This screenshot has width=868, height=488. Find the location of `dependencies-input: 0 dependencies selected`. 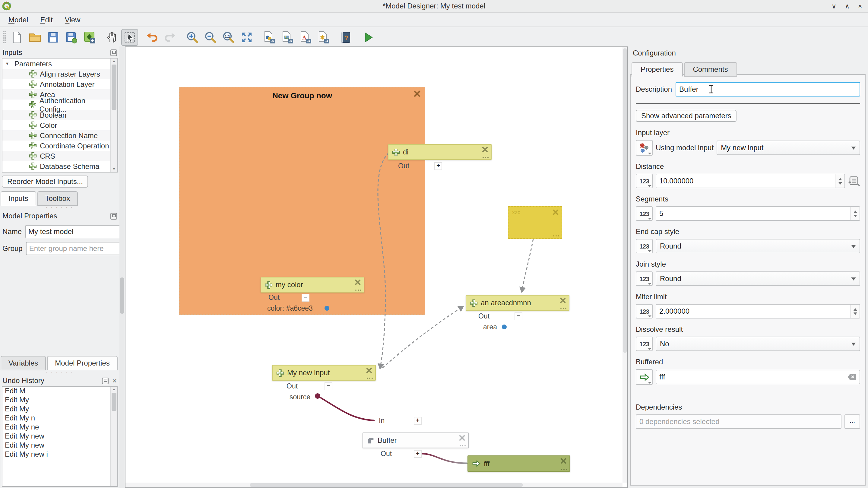

dependencies-input: 0 dependencies selected is located at coordinates (739, 422).